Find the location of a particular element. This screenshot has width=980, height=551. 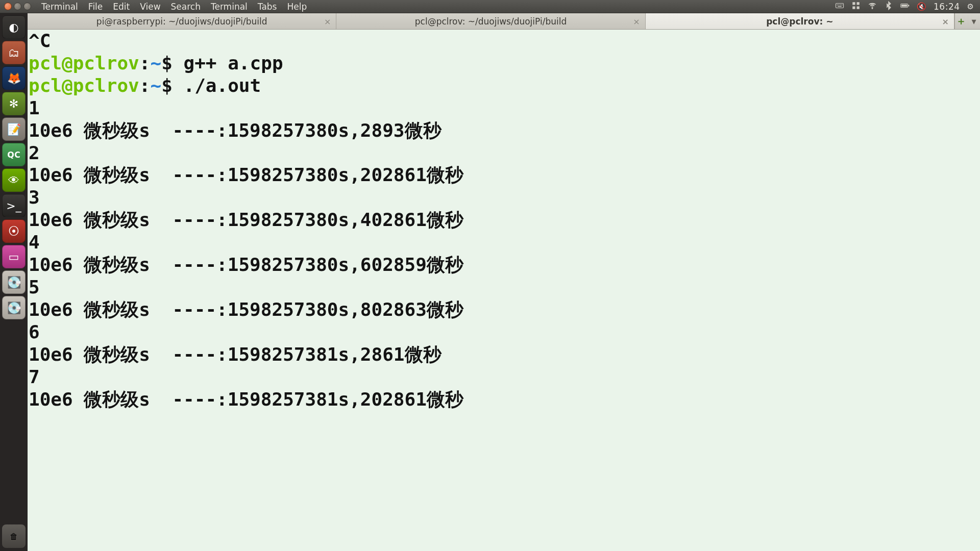

app-red-icon: ⦿ is located at coordinates (14, 231).